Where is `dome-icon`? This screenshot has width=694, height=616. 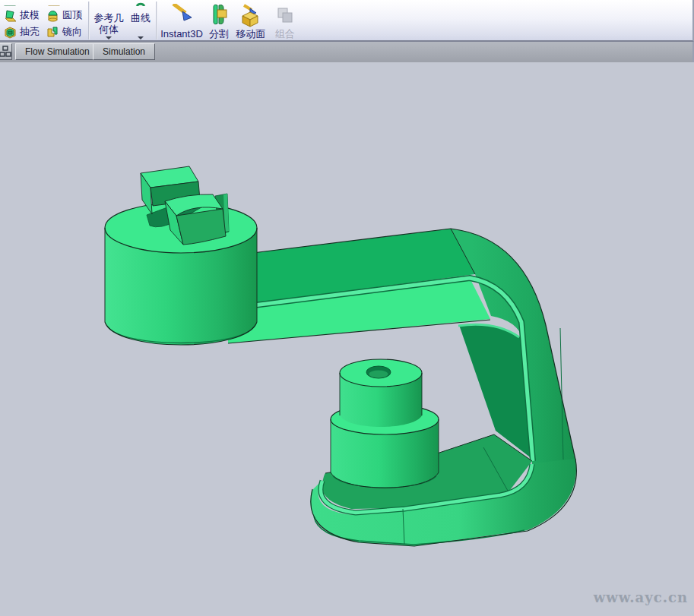 dome-icon is located at coordinates (53, 15).